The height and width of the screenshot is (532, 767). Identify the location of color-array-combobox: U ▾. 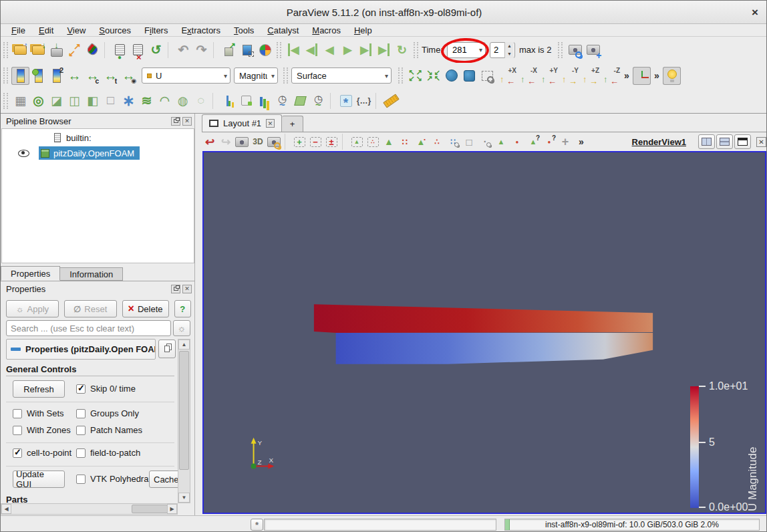
(186, 76).